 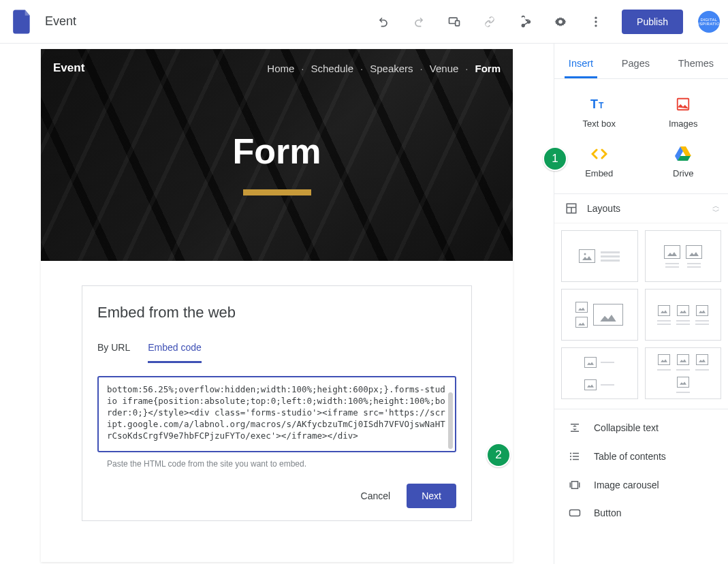 I want to click on redo-button, so click(x=419, y=22).